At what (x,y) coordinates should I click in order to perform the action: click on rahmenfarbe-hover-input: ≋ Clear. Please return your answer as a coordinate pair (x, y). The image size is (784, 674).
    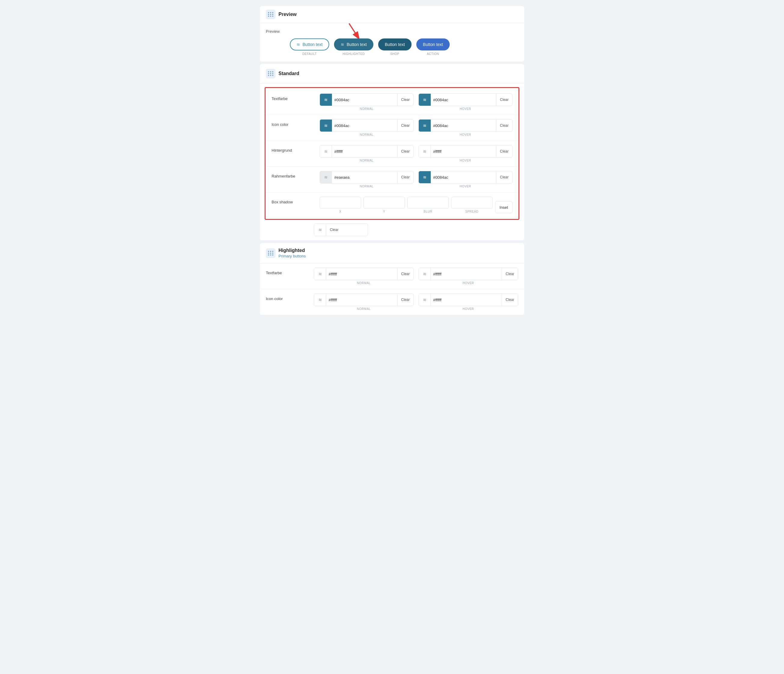
    Looking at the image, I should click on (465, 177).